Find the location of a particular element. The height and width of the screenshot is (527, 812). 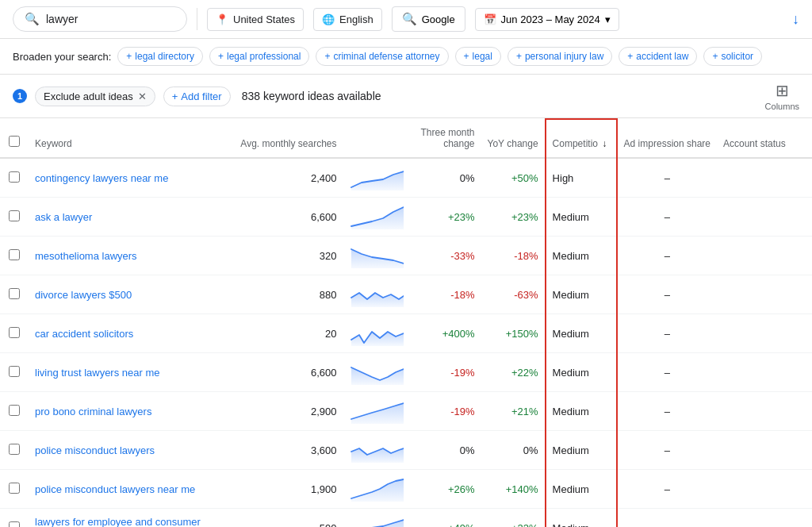

three-month-cell: +400% is located at coordinates (446, 333).